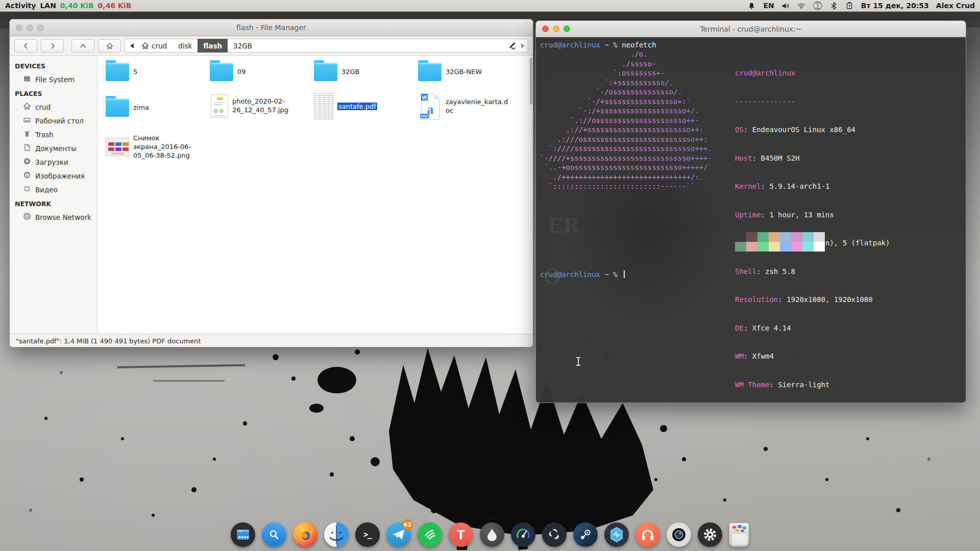 The width and height of the screenshot is (980, 551). What do you see at coordinates (243, 46) in the screenshot?
I see `breadcrumb-32gb: 32GB` at bounding box center [243, 46].